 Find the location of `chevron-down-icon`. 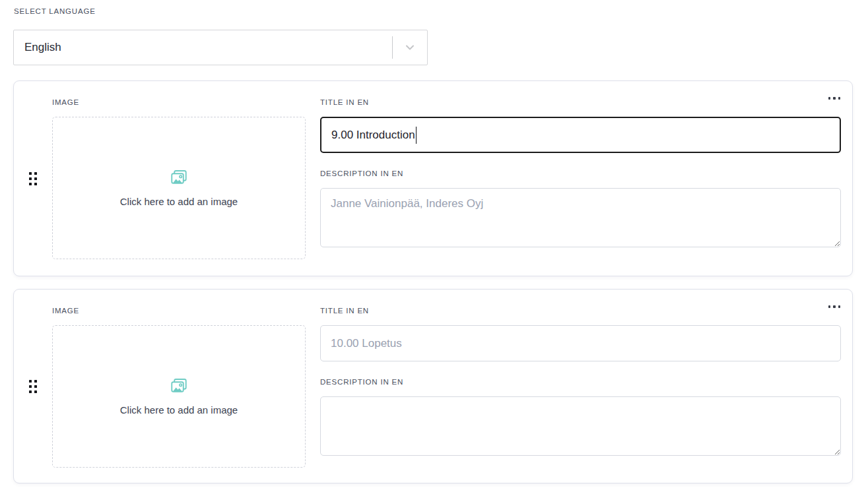

chevron-down-icon is located at coordinates (410, 47).